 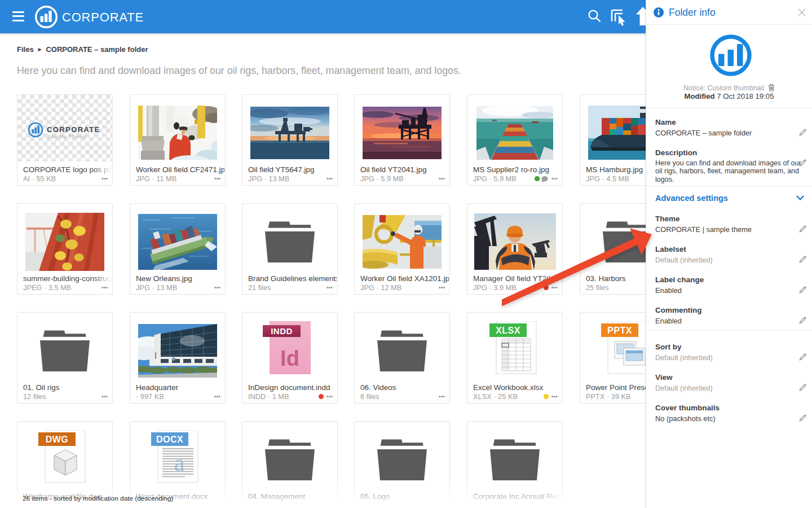 I want to click on svg-text: PPTX, so click(x=620, y=331).